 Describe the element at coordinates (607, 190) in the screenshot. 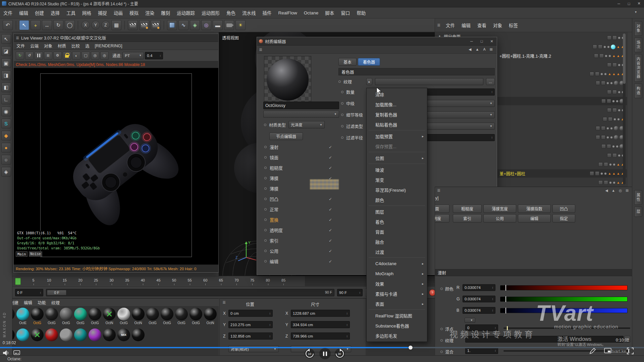

I see `history-back-icon: ◀` at that location.